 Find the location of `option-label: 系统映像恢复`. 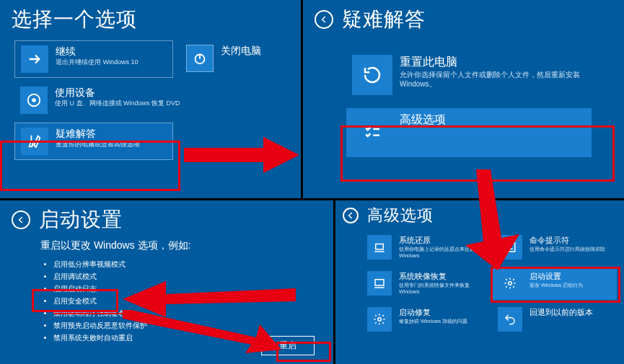

option-label: 系统映像恢复 is located at coordinates (440, 277).